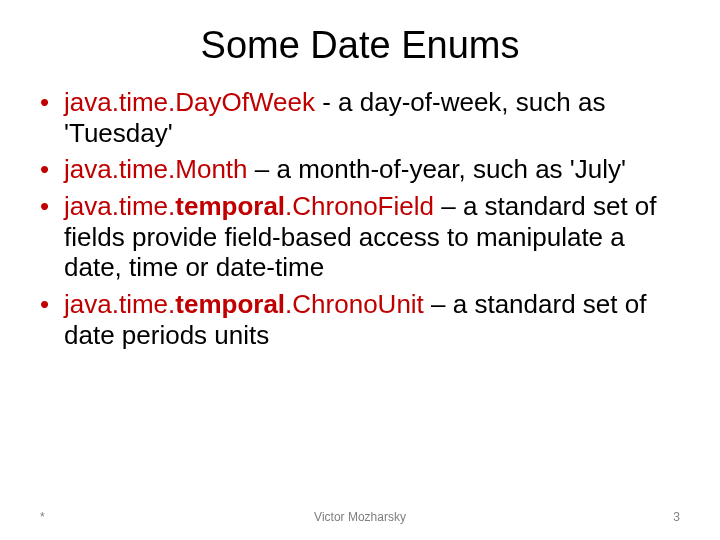  I want to click on footer-star: *, so click(42, 517).